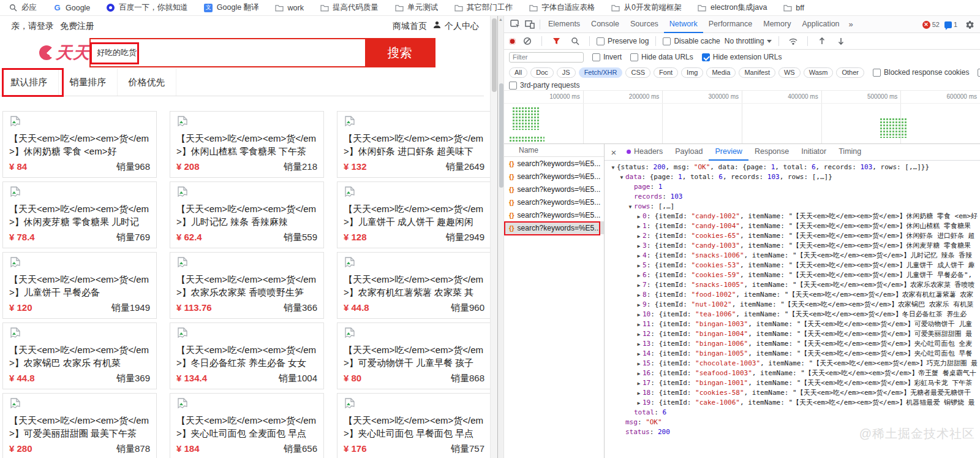 The height and width of the screenshot is (458, 980). I want to click on preserve-log-checkbox: Preserve log, so click(622, 41).